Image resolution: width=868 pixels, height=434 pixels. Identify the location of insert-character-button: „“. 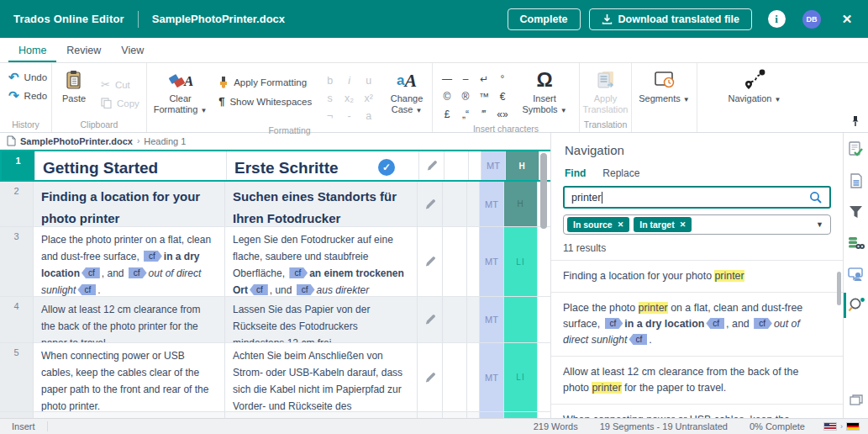
(466, 114).